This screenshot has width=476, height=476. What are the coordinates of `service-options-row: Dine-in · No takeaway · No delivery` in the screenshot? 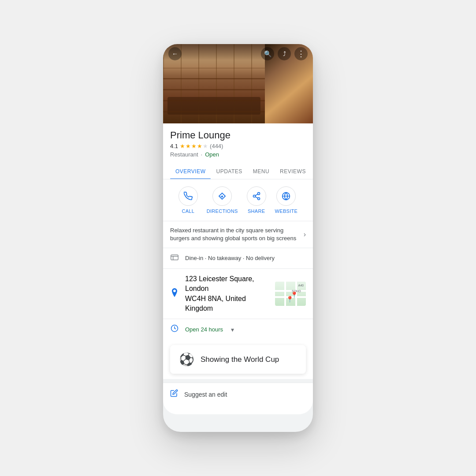 It's located at (238, 258).